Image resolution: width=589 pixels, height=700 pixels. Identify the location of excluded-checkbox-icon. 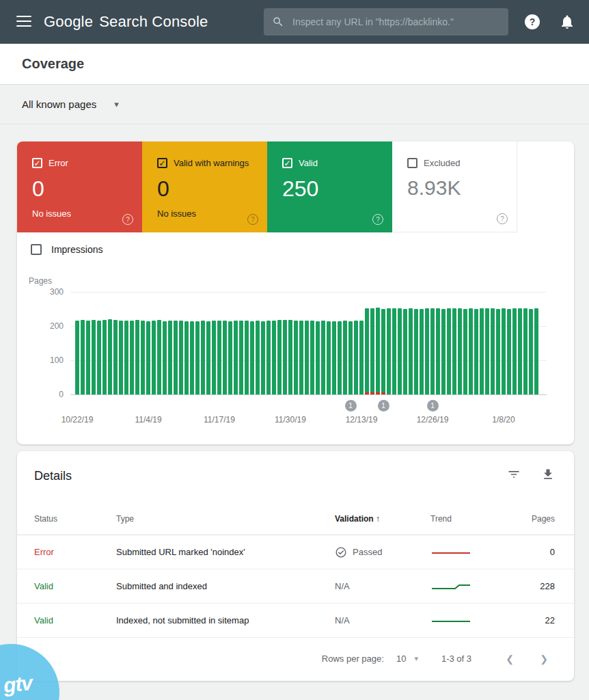
(413, 163).